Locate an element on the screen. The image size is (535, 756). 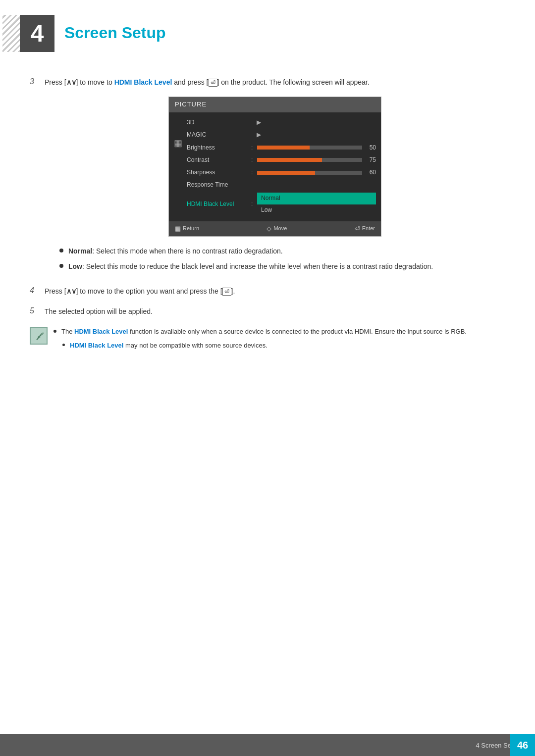
footer-enter-label: Enter is located at coordinates (369, 229).